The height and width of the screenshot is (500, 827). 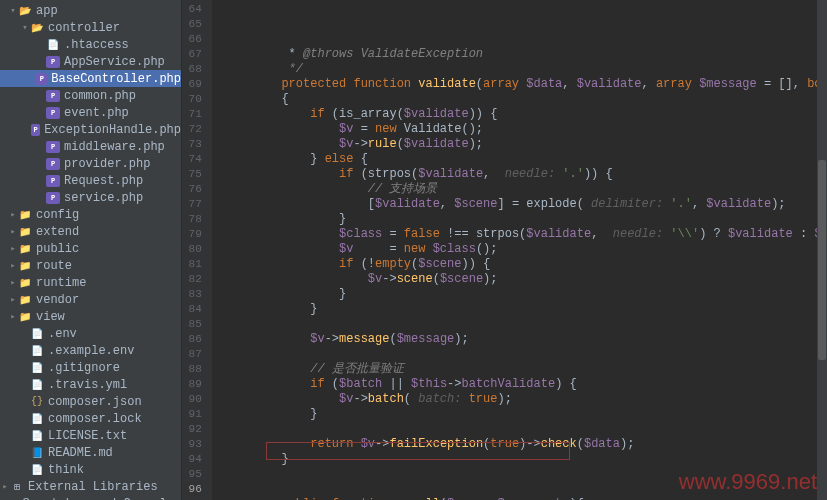 I want to click on tree-item-think: 📄think, so click(x=90, y=470).